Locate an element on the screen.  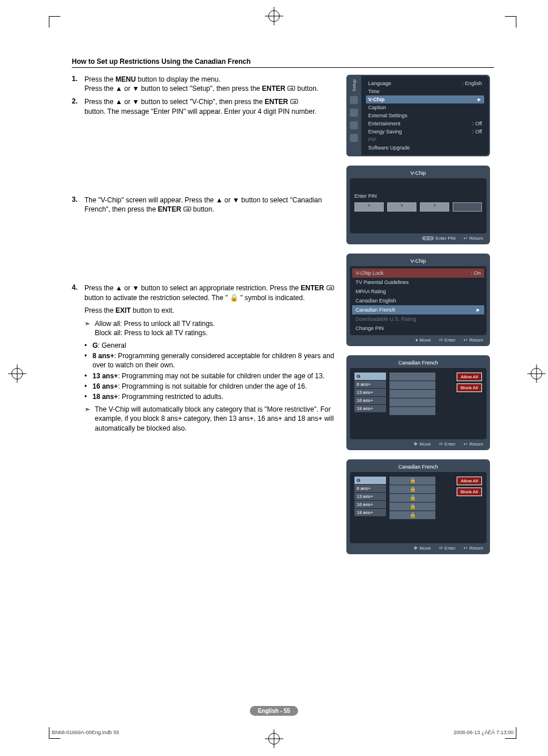
crop-mark-tr is located at coordinates (511, 22).